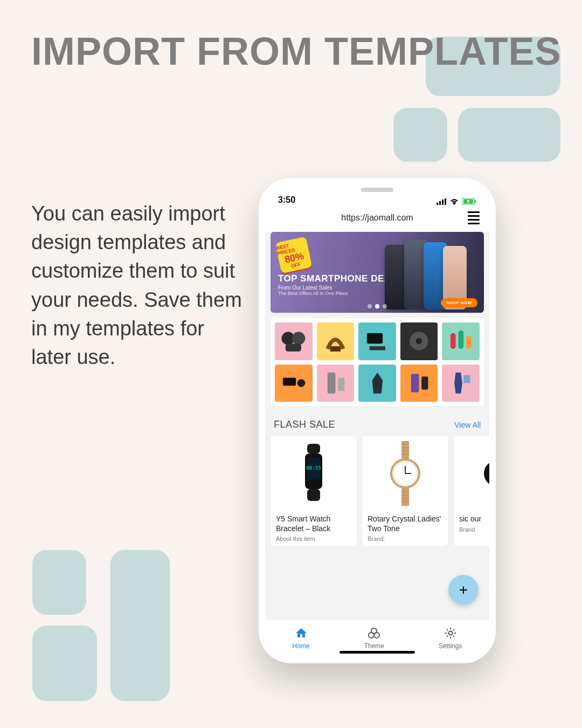  Describe the element at coordinates (301, 646) in the screenshot. I see `tab-label: Home` at that location.